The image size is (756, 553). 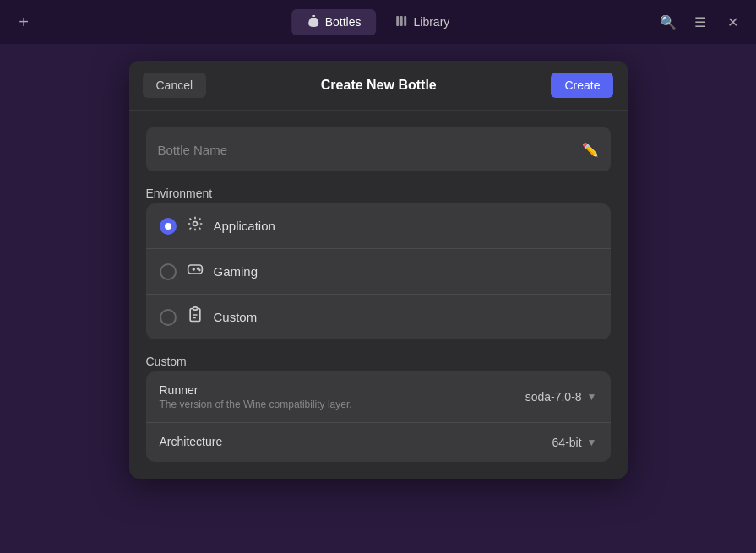 I want to click on custom-env-label: Custom, so click(x=236, y=317).